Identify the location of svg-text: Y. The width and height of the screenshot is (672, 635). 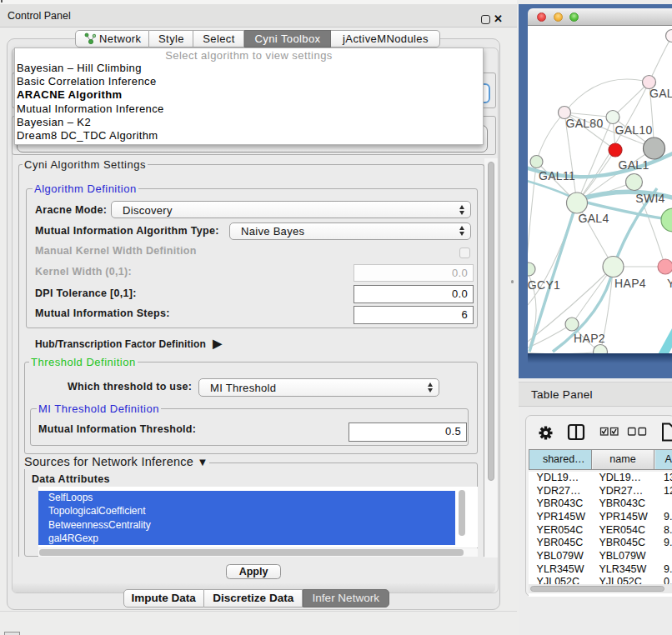
(669, 283).